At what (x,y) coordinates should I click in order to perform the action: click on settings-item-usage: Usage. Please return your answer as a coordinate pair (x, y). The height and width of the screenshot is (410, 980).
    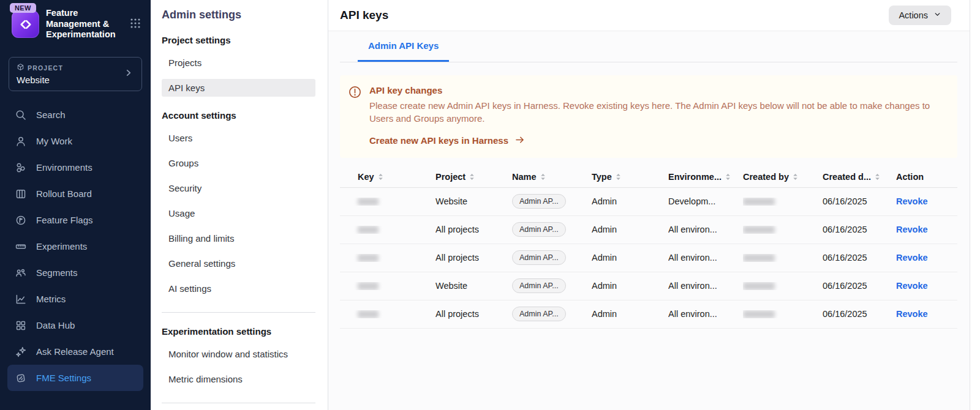
    Looking at the image, I should click on (239, 213).